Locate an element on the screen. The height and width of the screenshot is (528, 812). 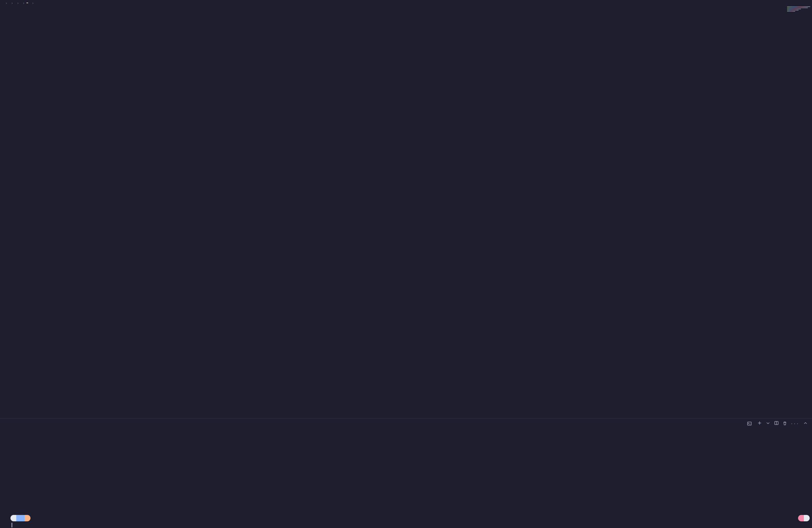
terminal-toolbar: ··· is located at coordinates (777, 424).